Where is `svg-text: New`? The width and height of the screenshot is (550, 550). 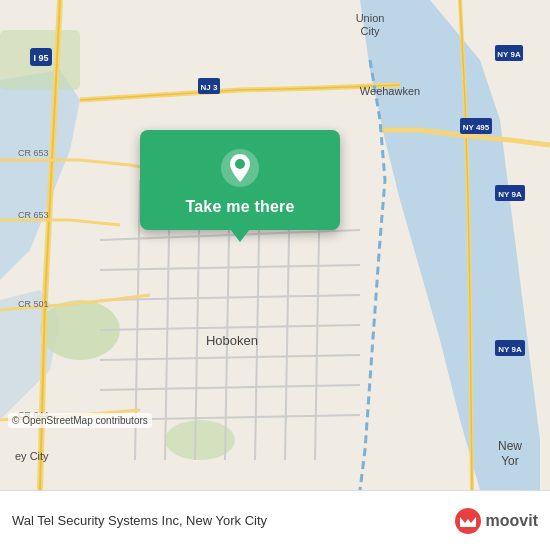
svg-text: New is located at coordinates (510, 446).